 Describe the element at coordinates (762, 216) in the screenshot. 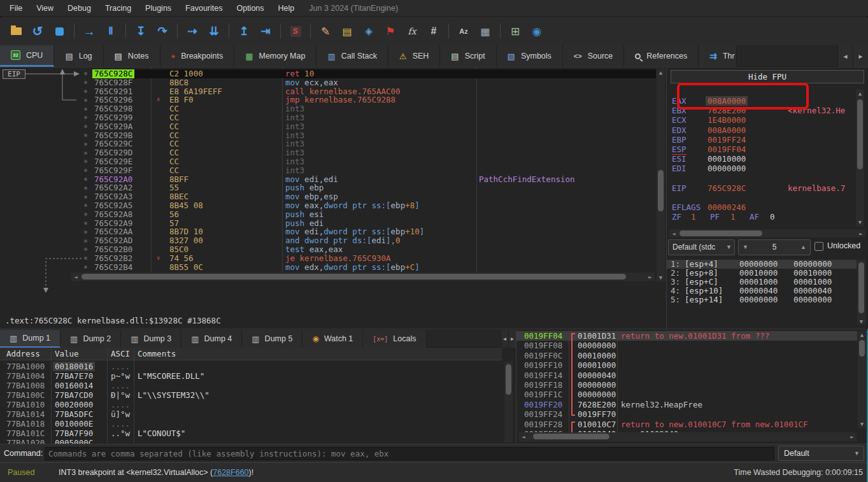

I see `flags-row: ZF1PF1AF0` at that location.